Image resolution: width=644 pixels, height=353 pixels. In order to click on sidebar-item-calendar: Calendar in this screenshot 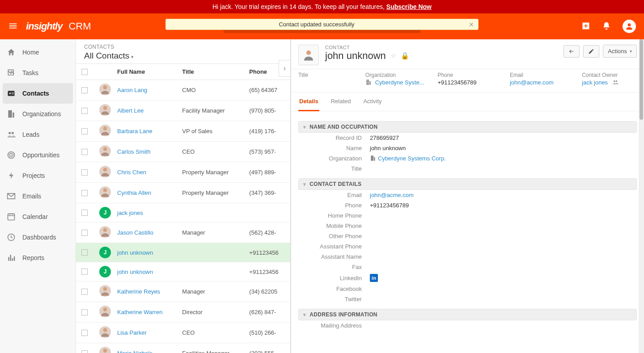, I will do `click(38, 217)`.